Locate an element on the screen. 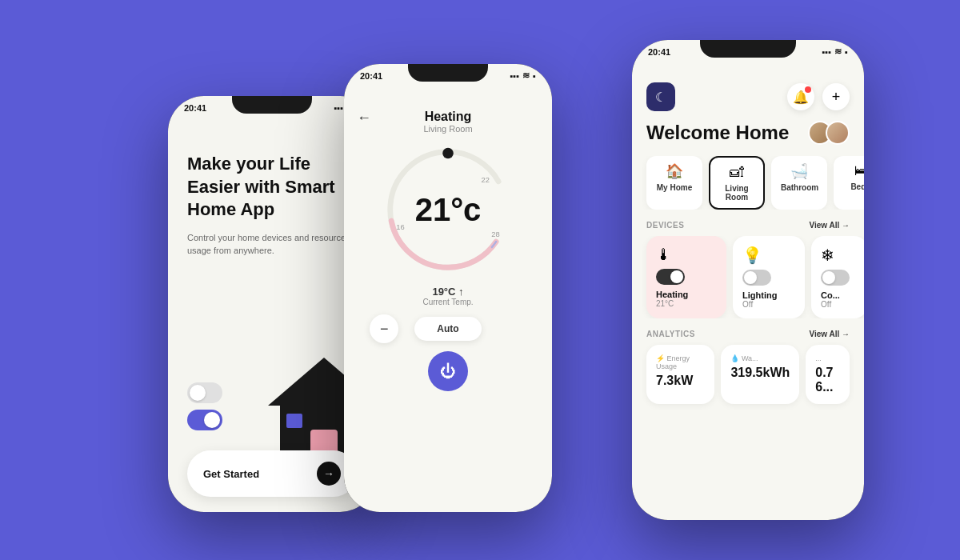 The width and height of the screenshot is (960, 560). devices-label: DEVICES is located at coordinates (666, 226).